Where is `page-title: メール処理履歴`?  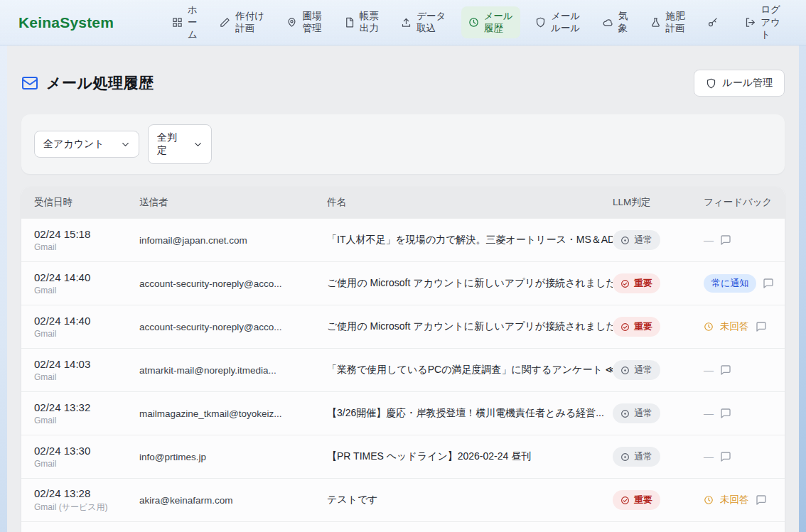
page-title: メール処理履歴 is located at coordinates (100, 83).